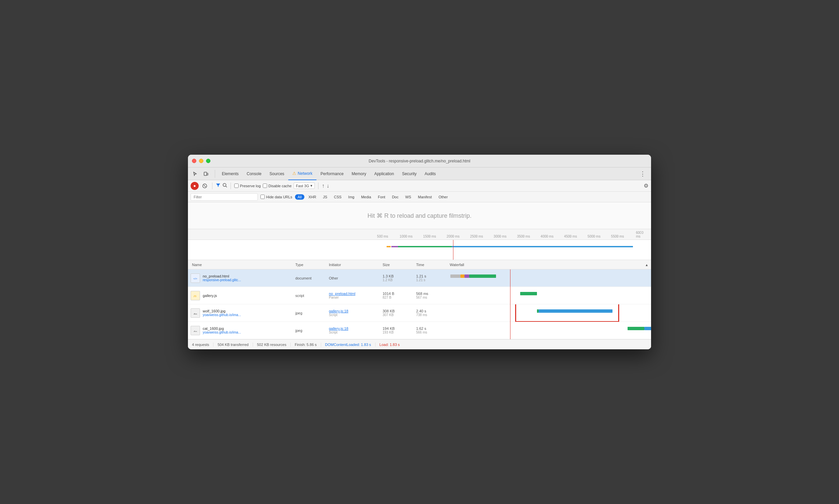 The height and width of the screenshot is (504, 839). What do you see at coordinates (618, 237) in the screenshot?
I see `tick-5500ms: 5500 ms` at bounding box center [618, 237].